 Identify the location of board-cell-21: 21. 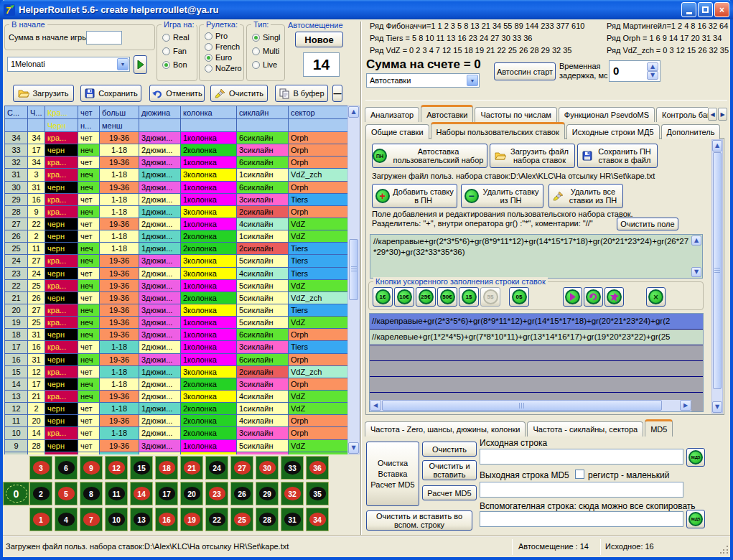
(192, 468).